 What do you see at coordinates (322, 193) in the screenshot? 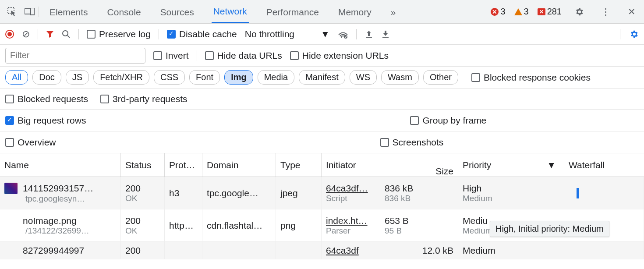
I see `table-row: 141152993157… tpc.googlesyn… 200 OK h3 t…` at bounding box center [322, 193].